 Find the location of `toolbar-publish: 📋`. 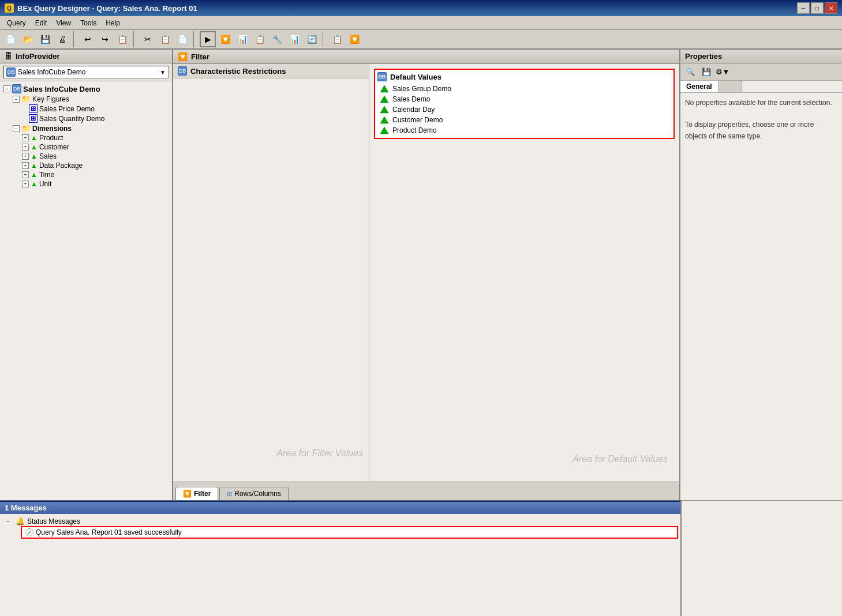

toolbar-publish: 📋 is located at coordinates (337, 39).